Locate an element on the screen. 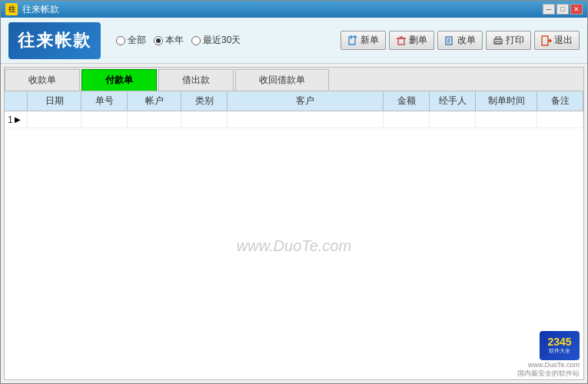  col-customer: 客户 is located at coordinates (306, 101).